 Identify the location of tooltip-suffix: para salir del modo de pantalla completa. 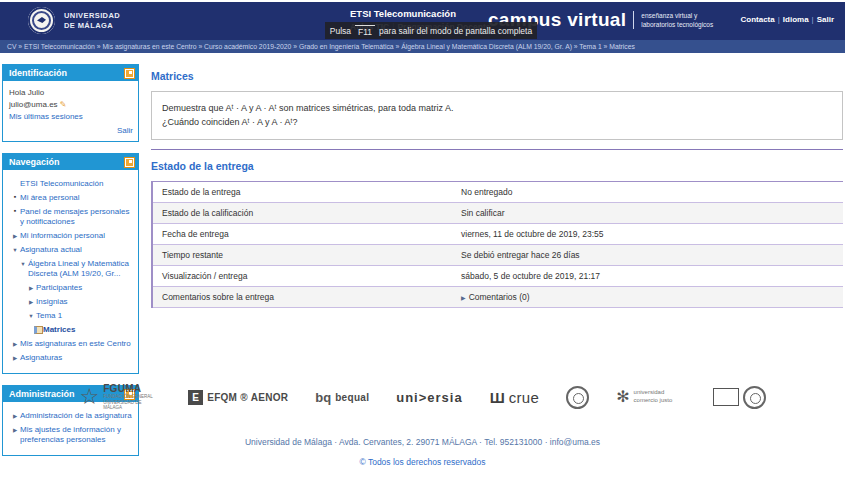
(456, 31).